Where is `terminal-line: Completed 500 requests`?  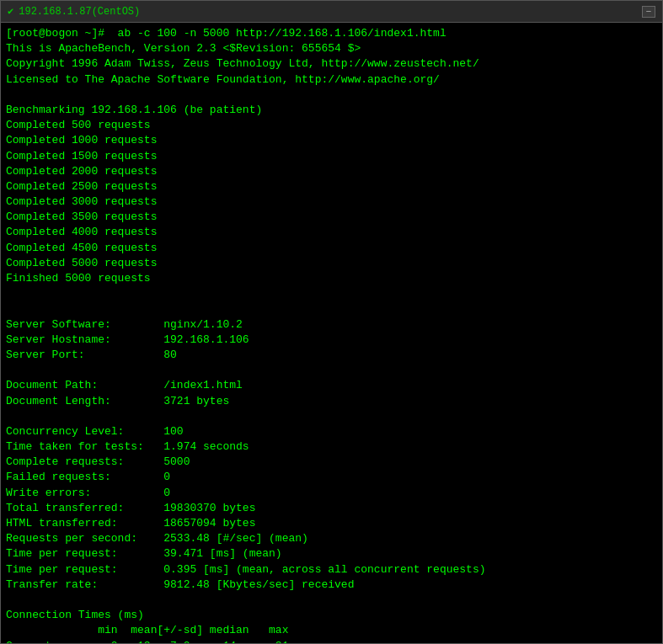 terminal-line: Completed 500 requests is located at coordinates (332, 125).